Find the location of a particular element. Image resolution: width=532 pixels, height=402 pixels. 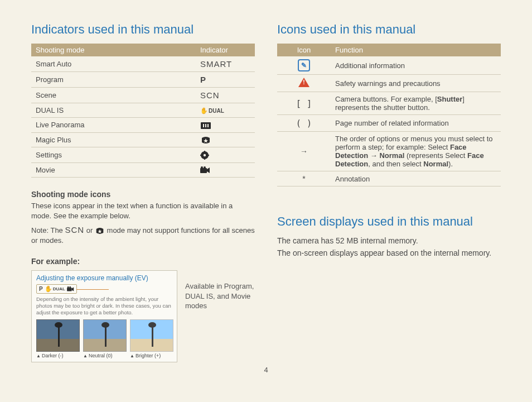

table-row: * Annotation is located at coordinates (389, 179).